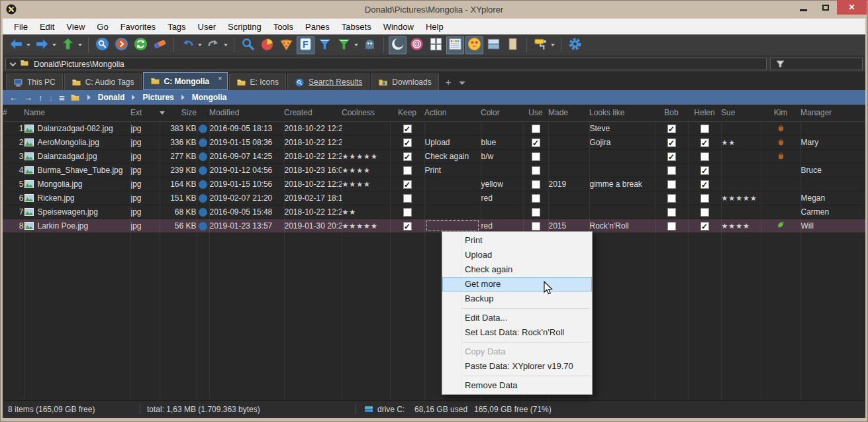  Describe the element at coordinates (220, 78) in the screenshot. I see `tab-close-icon: ×` at that location.